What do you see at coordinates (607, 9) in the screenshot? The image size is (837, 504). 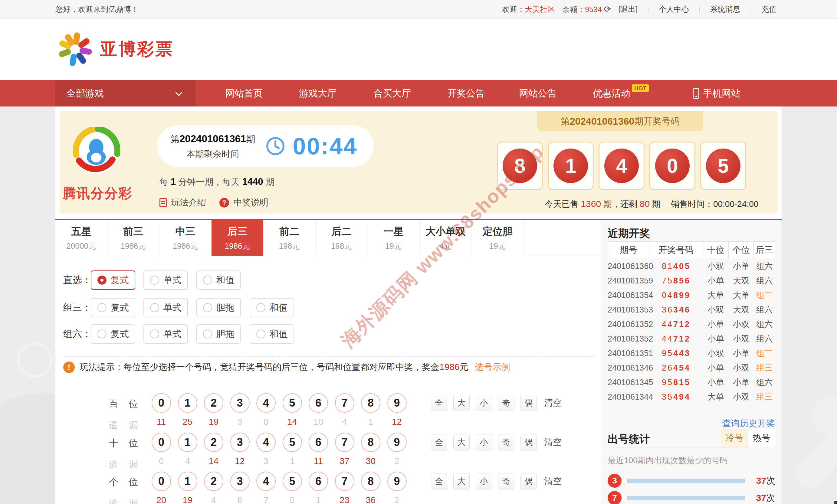 I see `refresh-icon: ⟳` at bounding box center [607, 9].